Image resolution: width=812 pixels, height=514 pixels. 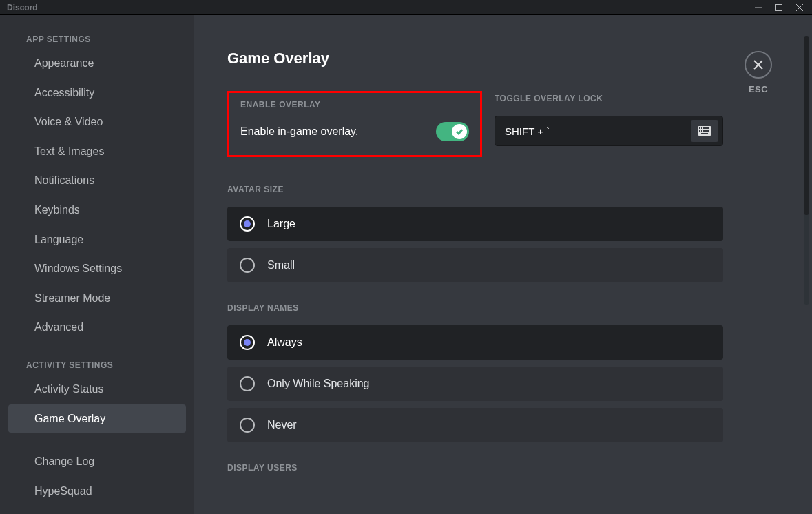 What do you see at coordinates (475, 189) in the screenshot?
I see `avatar-size-heading: AVATAR SIZE` at bounding box center [475, 189].